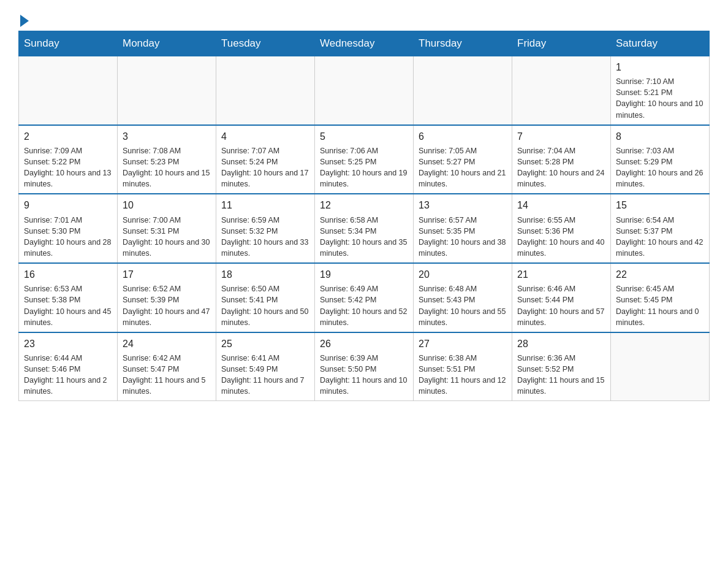  What do you see at coordinates (561, 275) in the screenshot?
I see `day-number: 21` at bounding box center [561, 275].